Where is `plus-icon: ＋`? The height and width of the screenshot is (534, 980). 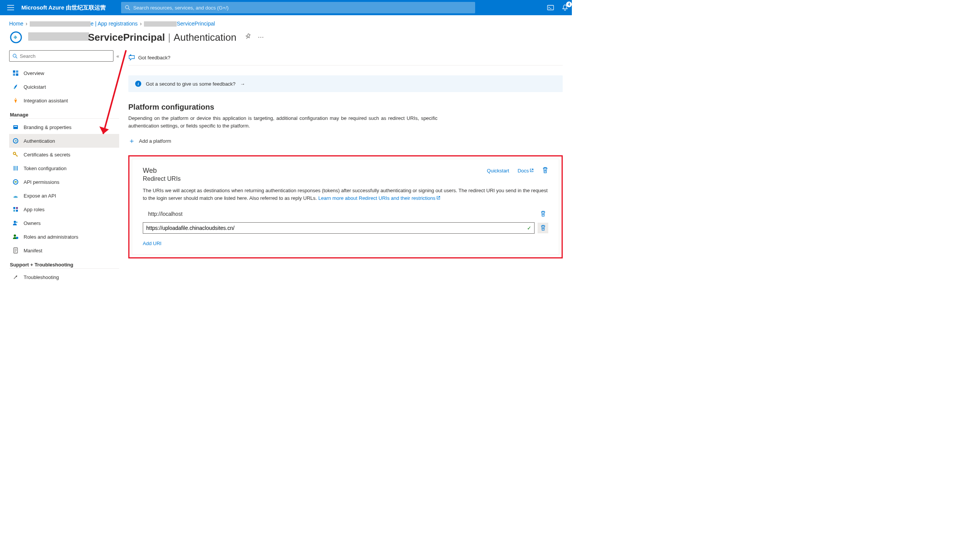 plus-icon: ＋ is located at coordinates (132, 141).